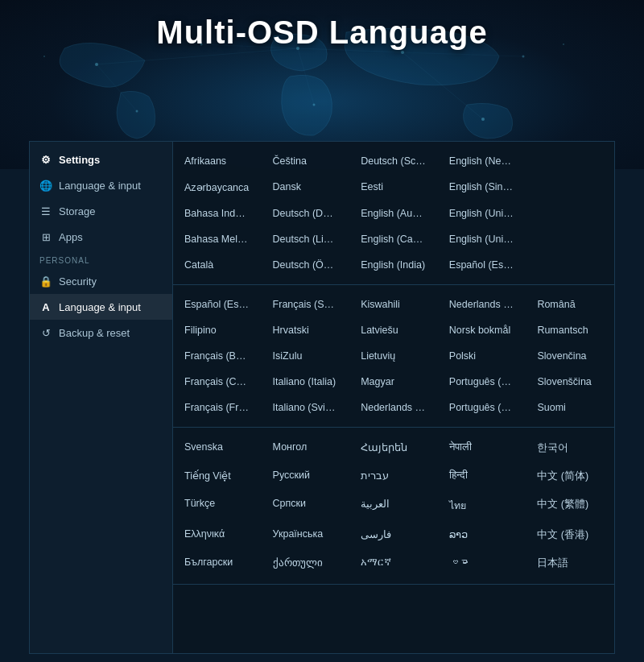  I want to click on language-cell: Монгол, so click(306, 448).